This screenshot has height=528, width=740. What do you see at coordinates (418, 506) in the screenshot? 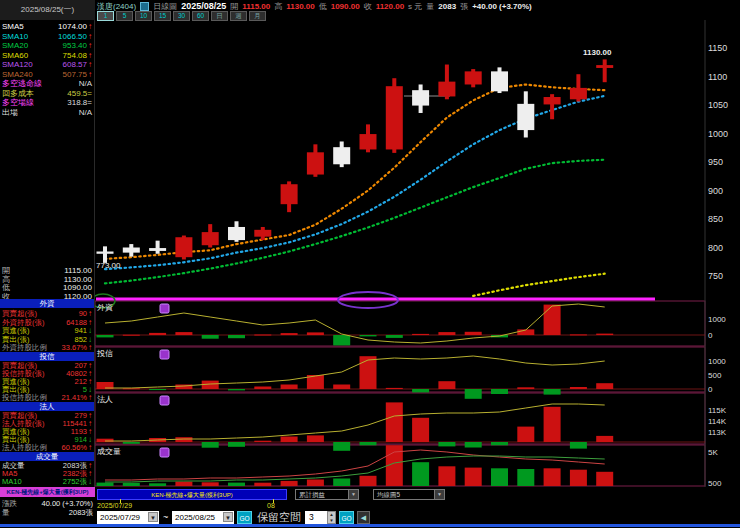
I see `bottom-toolbar: KEN-極先線+爆大量(獲利3UP) 累計損益▼ 均線圖5▼ 2025/07/2…` at bounding box center [418, 506].